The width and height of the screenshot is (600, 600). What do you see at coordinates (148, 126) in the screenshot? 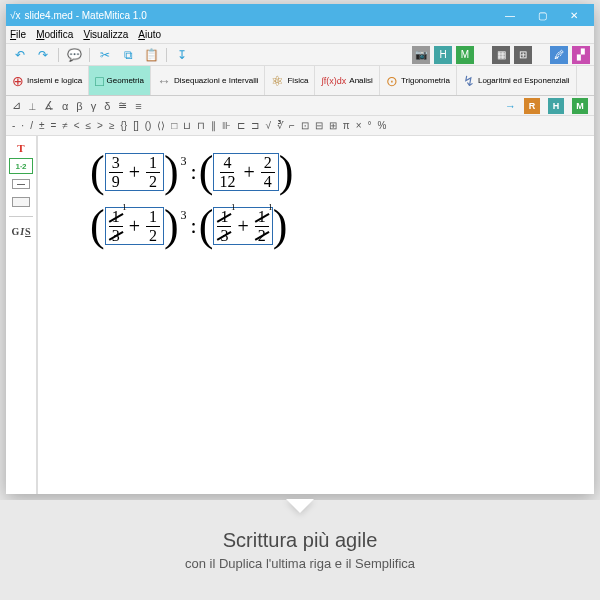
I see `op-parens: ()` at bounding box center [148, 126].